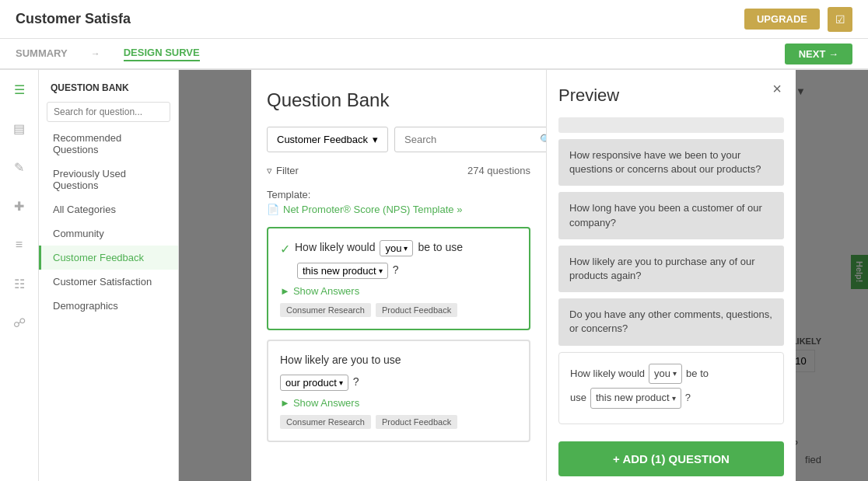 Image resolution: width=868 pixels, height=481 pixels. I want to click on sidebar-item-demographics: Demographics, so click(109, 306).